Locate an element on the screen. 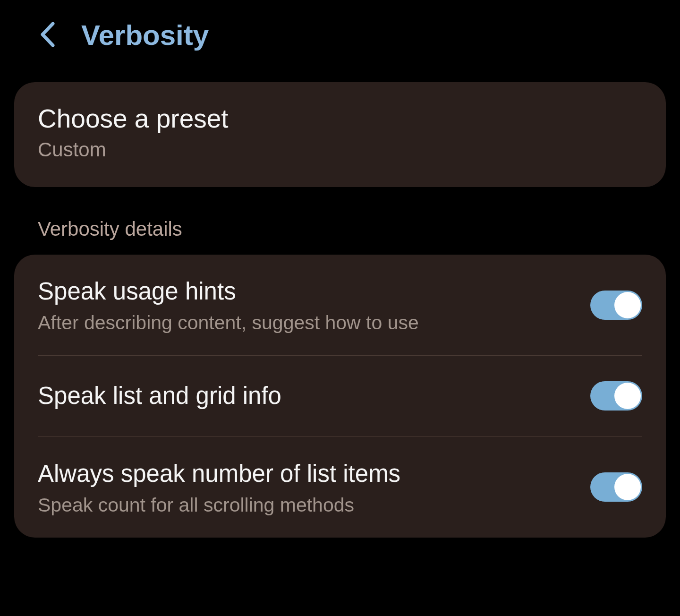 Image resolution: width=680 pixels, height=616 pixels. section-label: Verbosity details is located at coordinates (359, 229).